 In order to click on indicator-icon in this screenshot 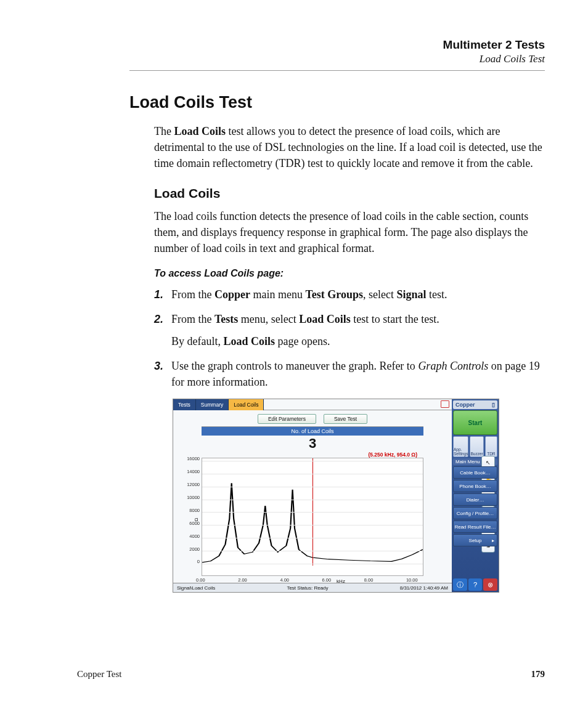, I will do `click(445, 404)`.